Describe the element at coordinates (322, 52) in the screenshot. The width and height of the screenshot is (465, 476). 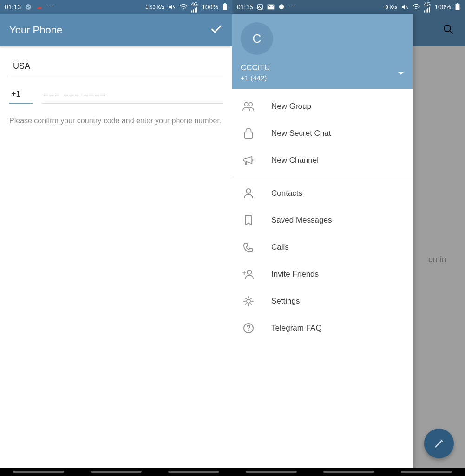
I see `drawer-header: C CCCiTU +1 (442)` at that location.